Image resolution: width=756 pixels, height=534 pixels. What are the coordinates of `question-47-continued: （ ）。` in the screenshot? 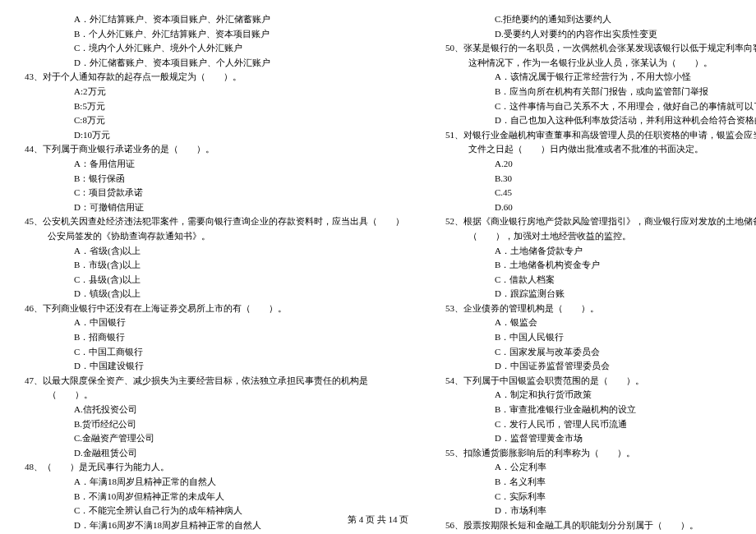 It's located at (214, 395).